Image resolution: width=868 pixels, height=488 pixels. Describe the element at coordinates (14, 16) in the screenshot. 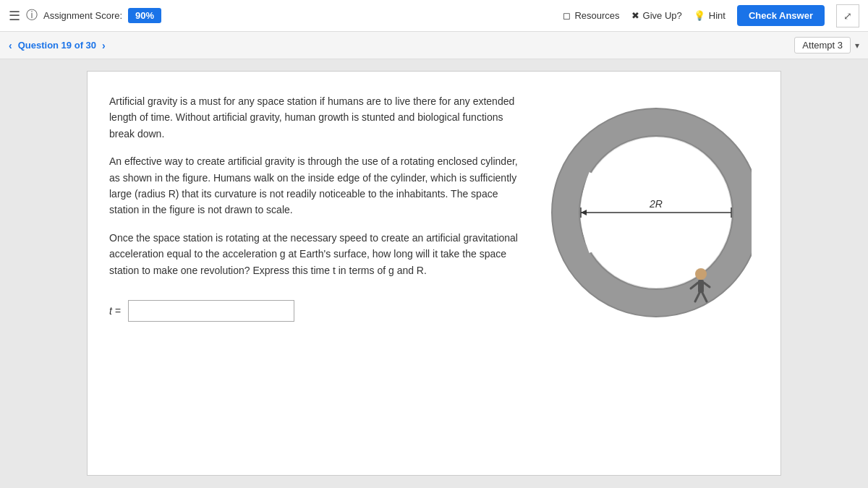

I see `menu-icon: ☰` at that location.